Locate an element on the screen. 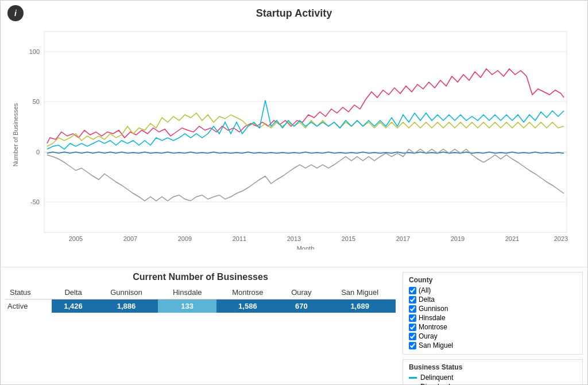  table-row: Active 1,426 1,886 133 1,586 670 1,689 is located at coordinates (200, 306).